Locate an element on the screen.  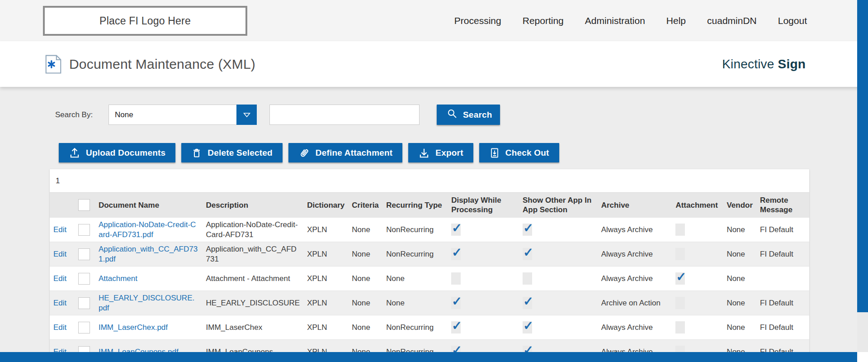
document-name-link: HE_EARLY_DISCLOSURE.pdf is located at coordinates (146, 303).